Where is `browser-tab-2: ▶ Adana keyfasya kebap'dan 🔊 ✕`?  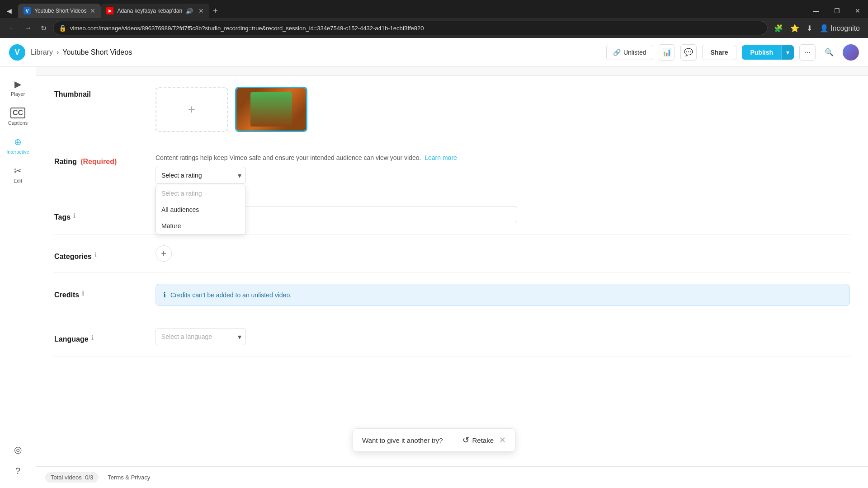
browser-tab-2: ▶ Adana keyfasya kebap'dan 🔊 ✕ is located at coordinates (155, 11).